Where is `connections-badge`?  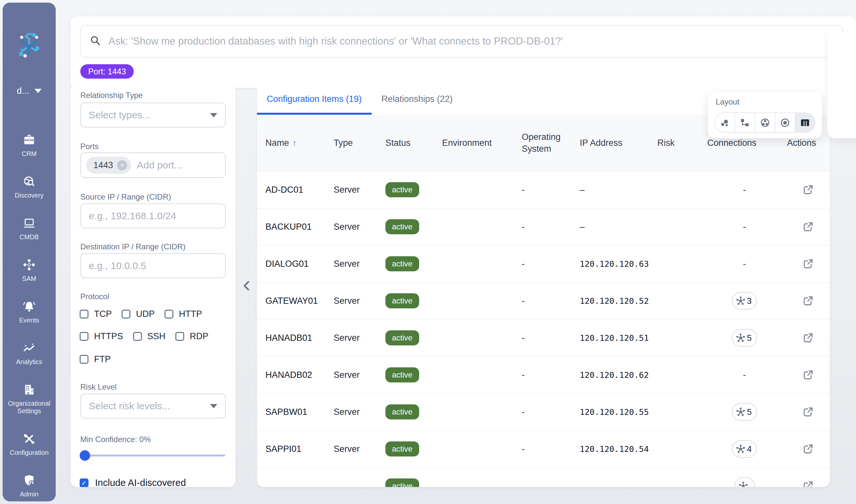 connections-badge is located at coordinates (745, 482).